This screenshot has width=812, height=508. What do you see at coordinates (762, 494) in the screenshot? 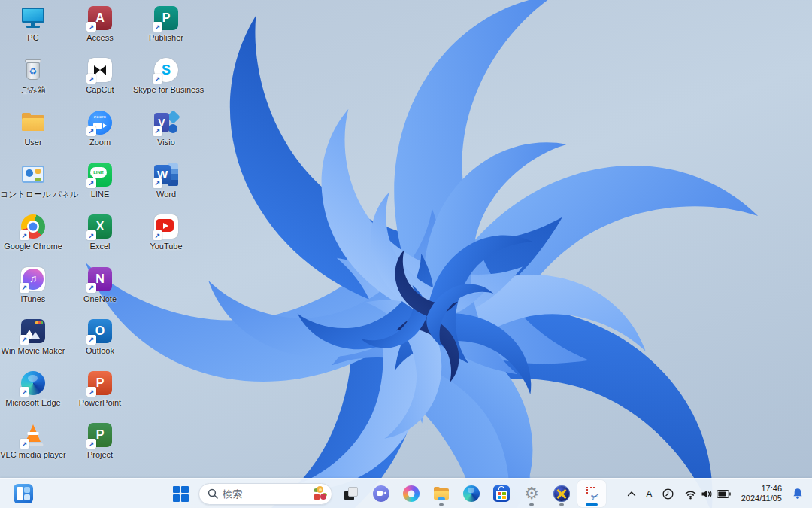
I see `clock-date-button: 17:46 2024/11/05` at bounding box center [762, 494].